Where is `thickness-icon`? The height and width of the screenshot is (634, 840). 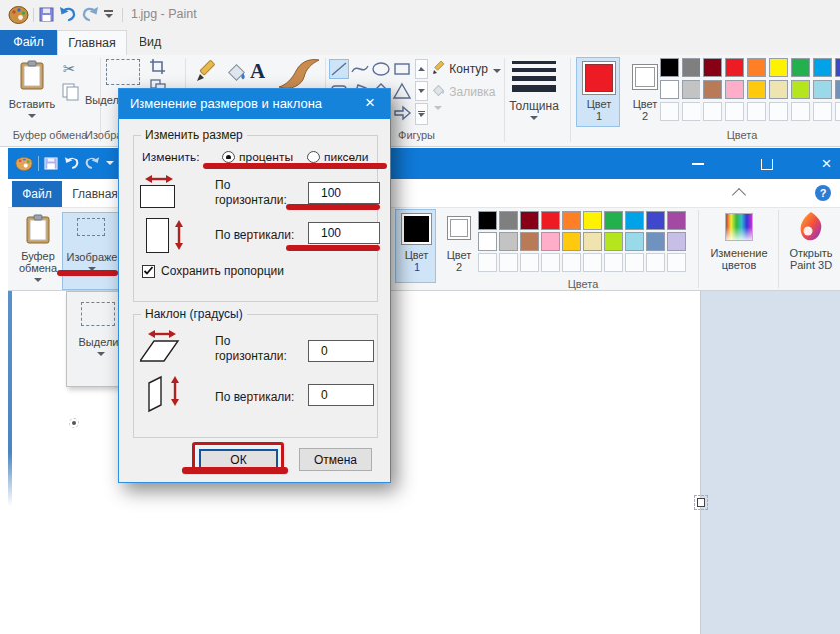 thickness-icon is located at coordinates (534, 76).